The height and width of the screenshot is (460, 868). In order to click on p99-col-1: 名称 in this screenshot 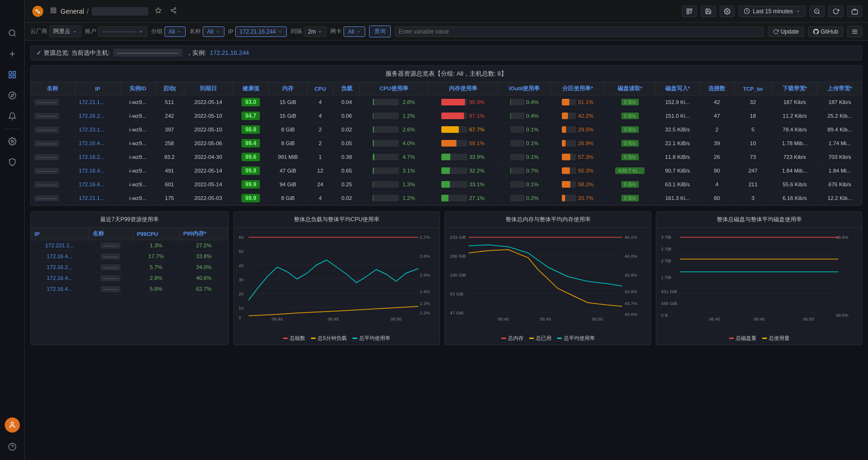, I will do `click(111, 234)`.